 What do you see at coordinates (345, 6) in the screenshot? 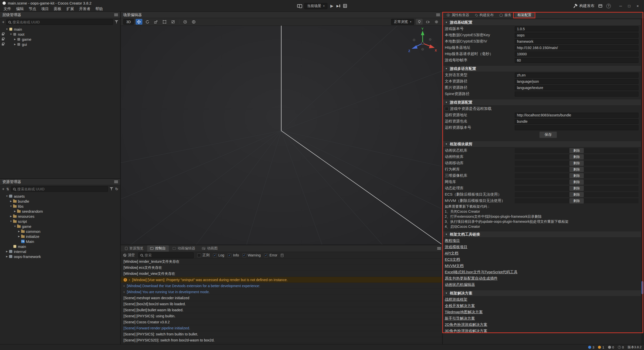
I see `preview-layout-icon` at bounding box center [345, 6].